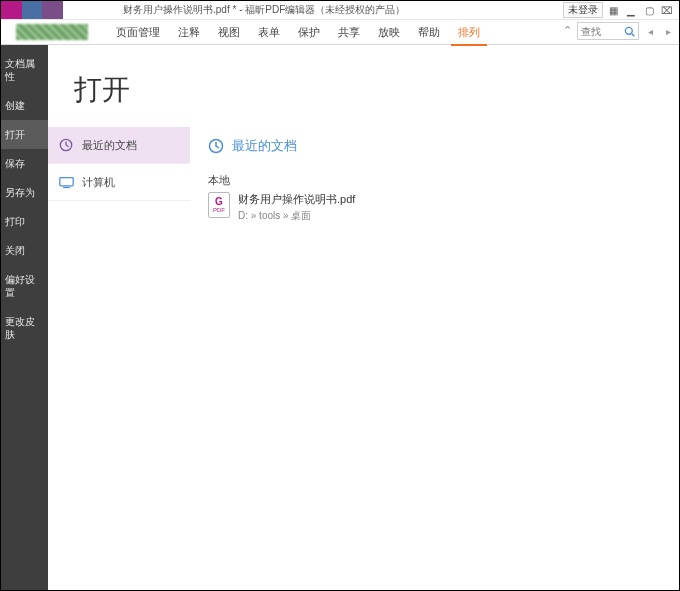 This screenshot has width=680, height=591. Describe the element at coordinates (24, 222) in the screenshot. I see `sidebar-item-print: 打印` at that location.